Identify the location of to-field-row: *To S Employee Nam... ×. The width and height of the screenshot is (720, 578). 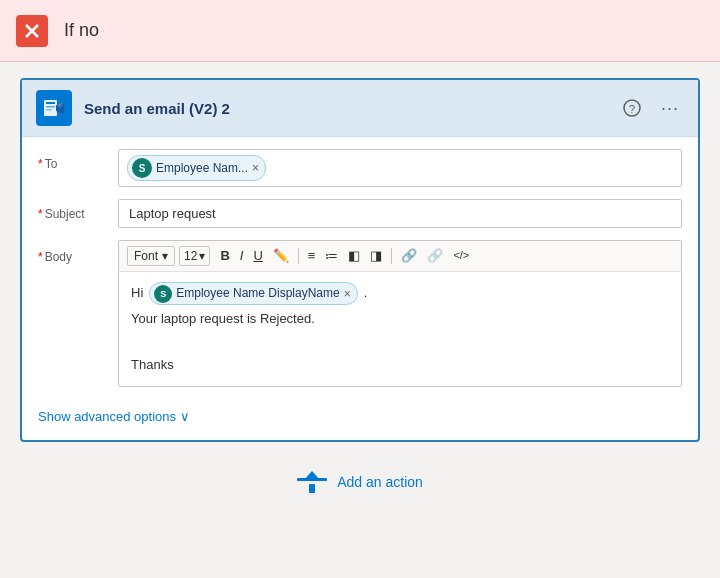
(360, 168).